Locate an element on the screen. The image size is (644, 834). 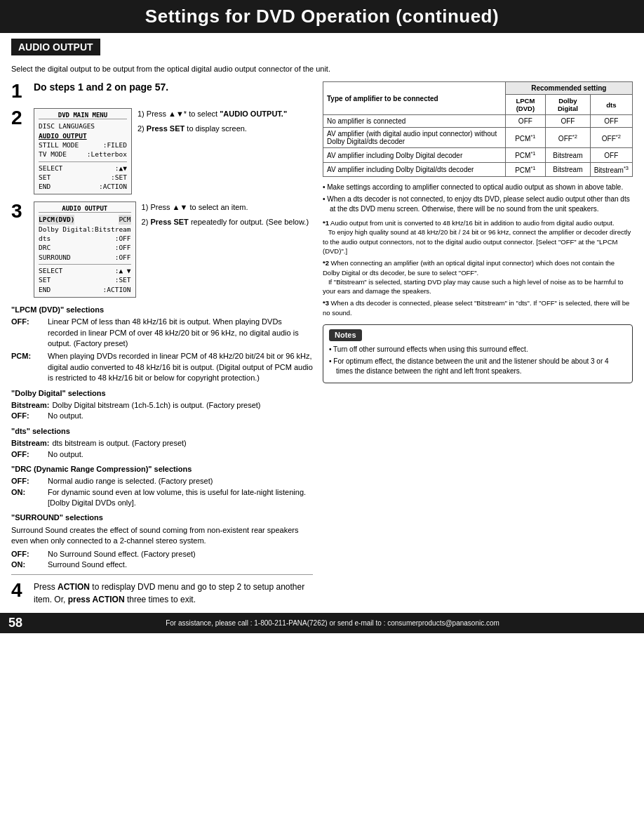
menu-footer: SELECT:▲ ▼ SET:SET END:ACTION is located at coordinates (85, 279).